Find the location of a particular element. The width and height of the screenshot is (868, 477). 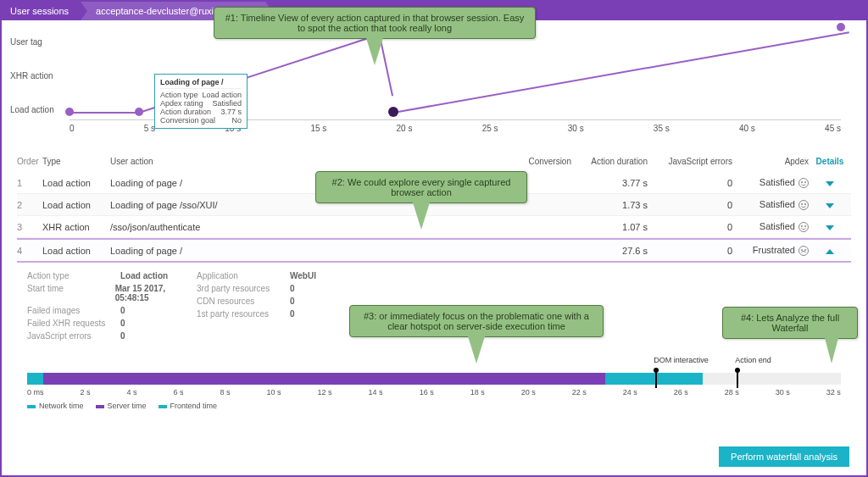

timeline-tooltip: Loading of page / Action typeLoad action… is located at coordinates (201, 102).